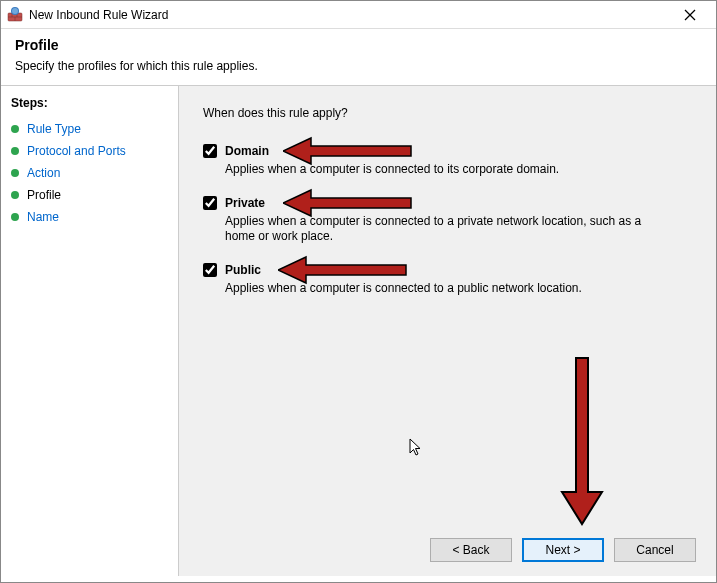  I want to click on step-protocol-and-ports: Protocol and Ports, so click(90, 151).